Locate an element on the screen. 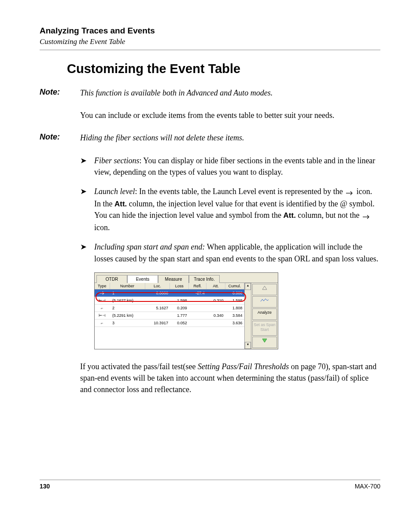  tab-otdr: OTDR is located at coordinates (112, 279).